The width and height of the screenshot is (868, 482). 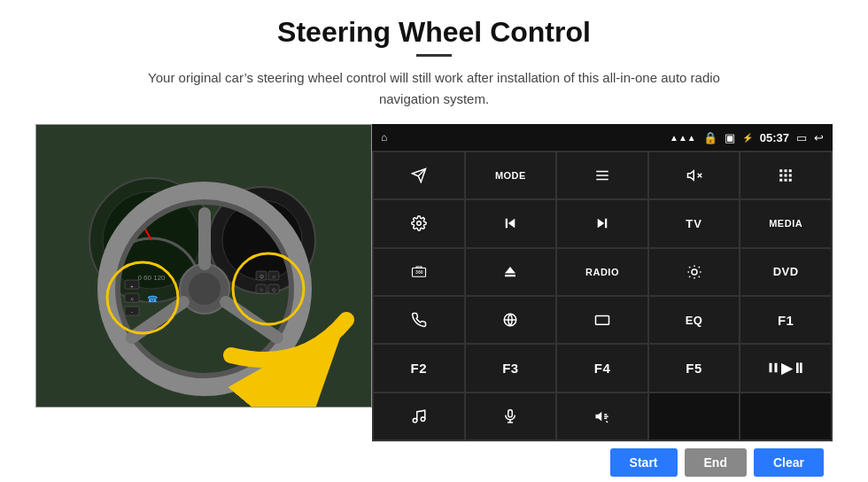 I want to click on home-icon: ⌂, so click(x=384, y=137).